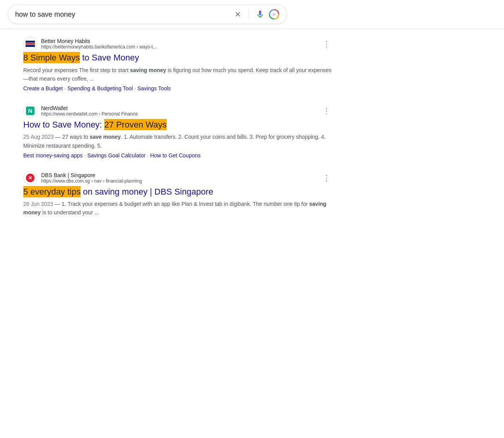 The image size is (504, 438). Describe the element at coordinates (252, 15) in the screenshot. I see `search-bar-container: ✕` at that location.